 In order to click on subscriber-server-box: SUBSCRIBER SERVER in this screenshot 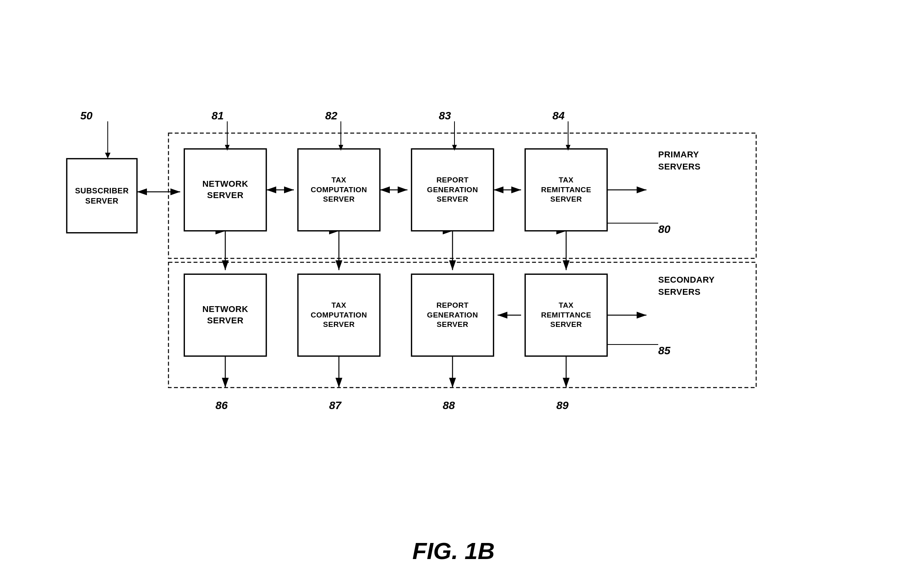, I will do `click(102, 196)`.